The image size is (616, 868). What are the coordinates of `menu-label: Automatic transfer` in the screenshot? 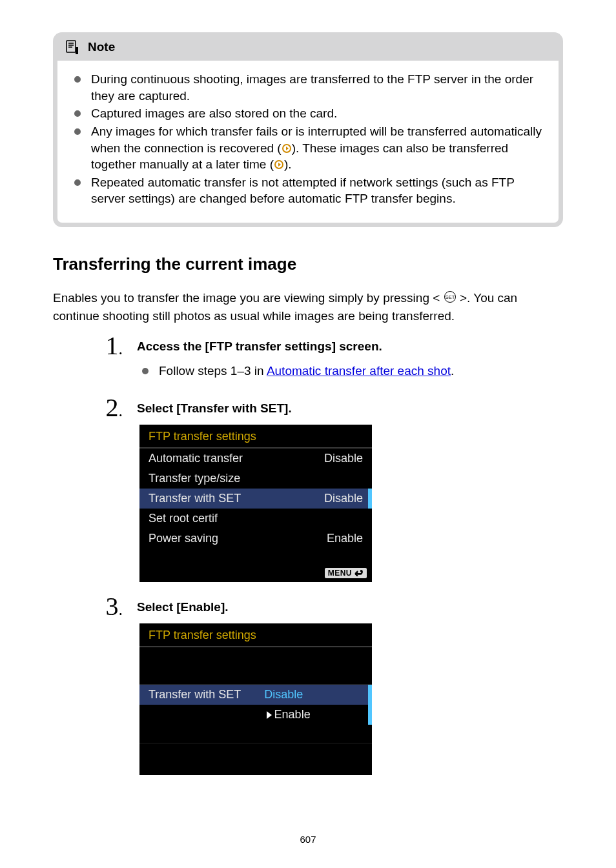 It's located at (196, 458).